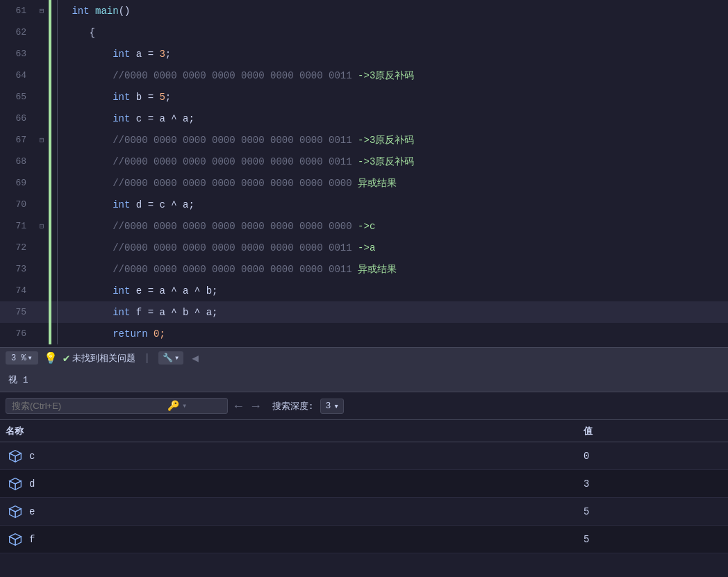  What do you see at coordinates (171, 358) in the screenshot?
I see `tools-group: 🔧 ▾` at bounding box center [171, 358].